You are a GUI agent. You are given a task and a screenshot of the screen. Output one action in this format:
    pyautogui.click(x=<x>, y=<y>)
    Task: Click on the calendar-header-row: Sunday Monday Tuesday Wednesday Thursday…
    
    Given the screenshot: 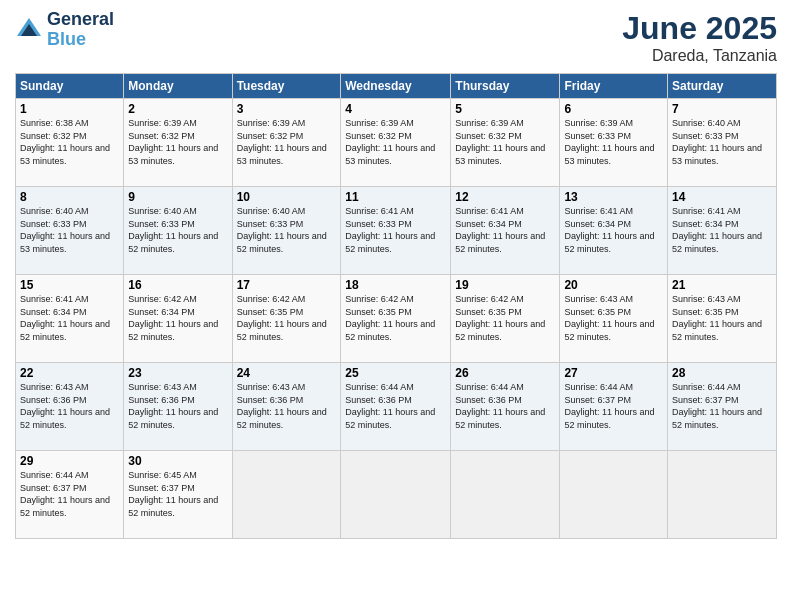 What is the action you would take?
    pyautogui.click(x=396, y=86)
    